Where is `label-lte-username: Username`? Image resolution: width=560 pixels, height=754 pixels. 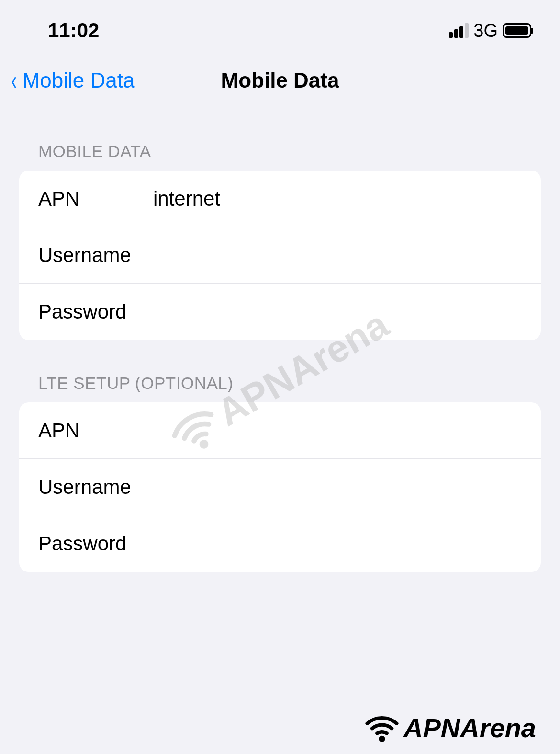
label-lte-username: Username is located at coordinates (96, 487).